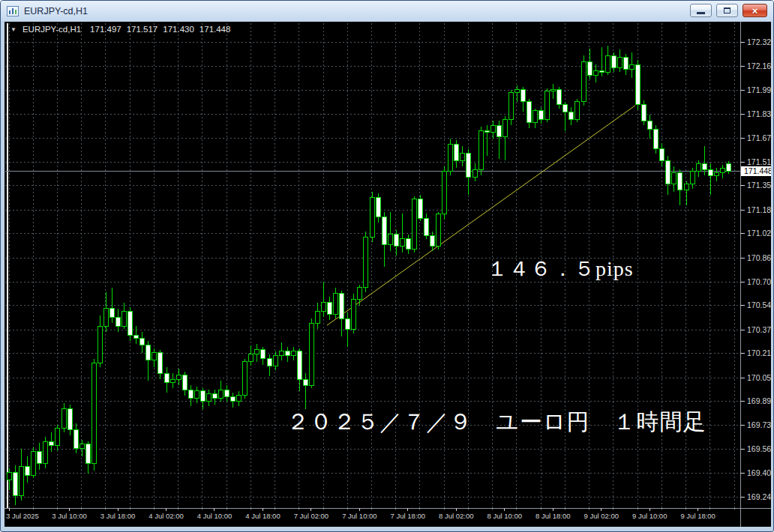 This screenshot has height=532, width=774. I want to click on ohlc-open: 171.497, so click(106, 29).